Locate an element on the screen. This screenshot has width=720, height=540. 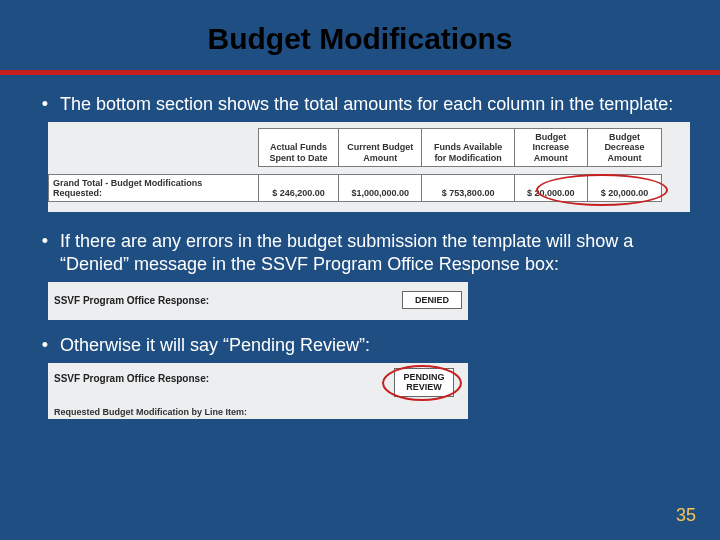
col-current-budget: Current Budget Amount is located at coordinates (380, 148).